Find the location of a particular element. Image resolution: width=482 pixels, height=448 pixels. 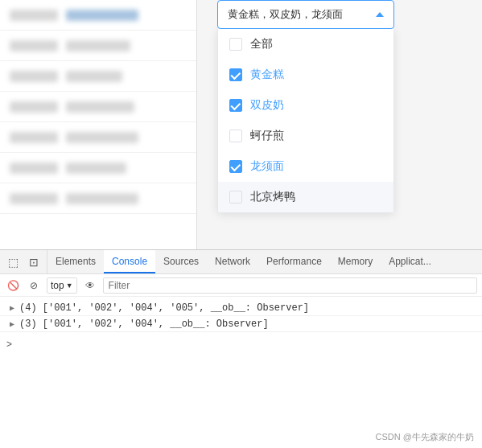

dropdown-item-005: 北京烤鸭 is located at coordinates (306, 197).